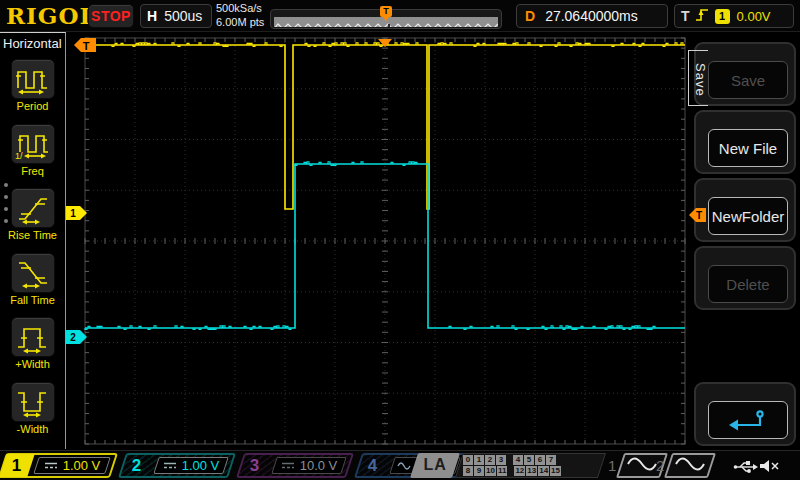 The image size is (800, 480). What do you see at coordinates (240, 16) in the screenshot?
I see `acquisition-info: 500kSa/s 6.00M pts` at bounding box center [240, 16].